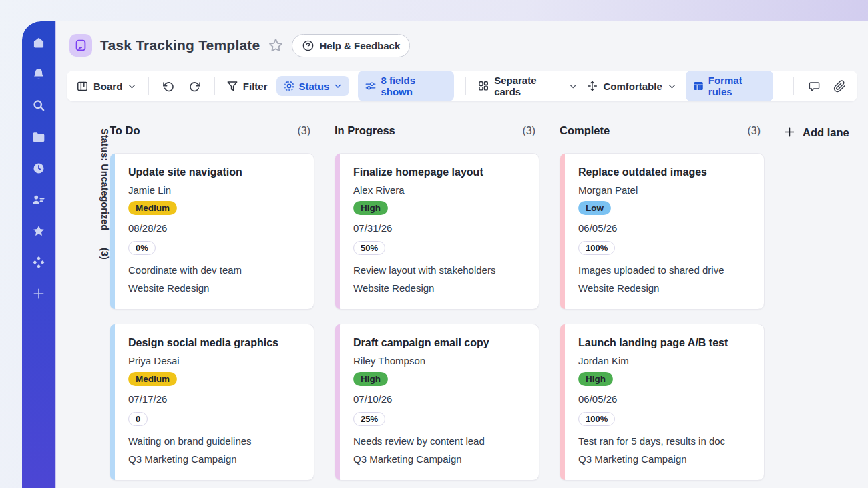  What do you see at coordinates (313, 86) in the screenshot?
I see `group-by-chip: Status` at bounding box center [313, 86].